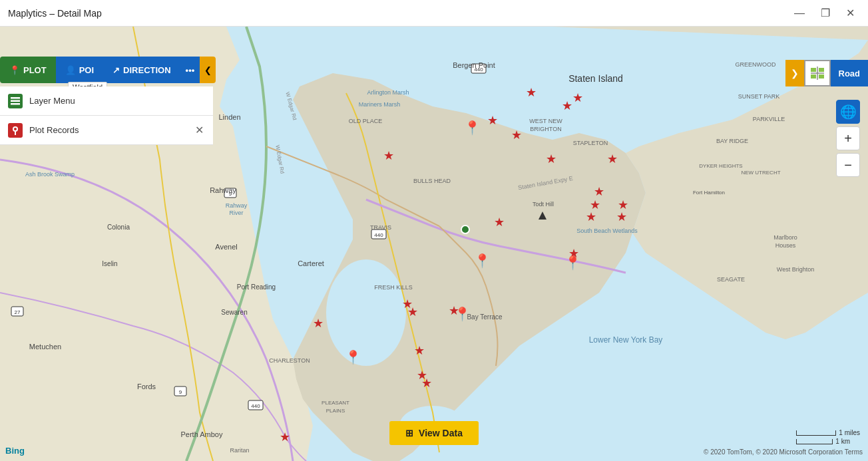 The height and width of the screenshot is (461, 868). What do you see at coordinates (591, 143) in the screenshot?
I see `svg-text: STAPLETON` at bounding box center [591, 143].